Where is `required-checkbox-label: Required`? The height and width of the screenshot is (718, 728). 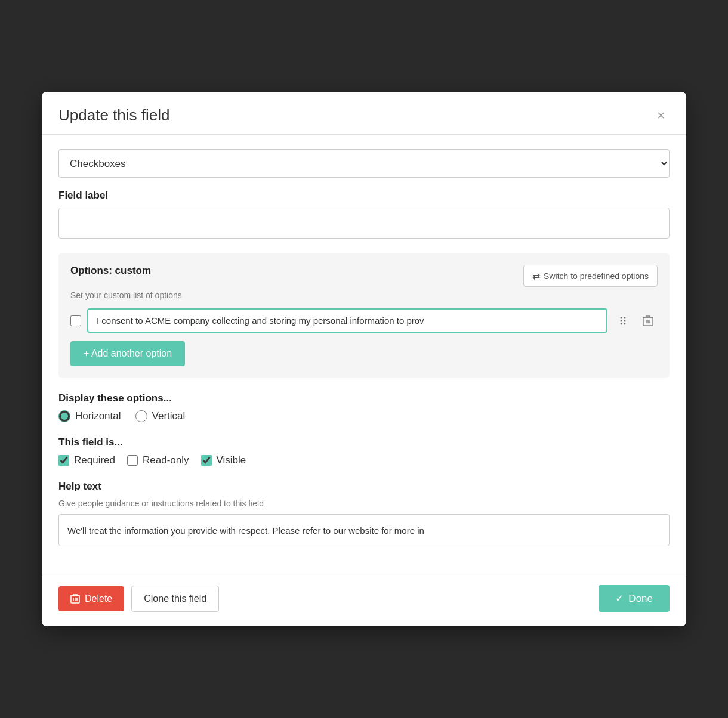 required-checkbox-label: Required is located at coordinates (87, 460).